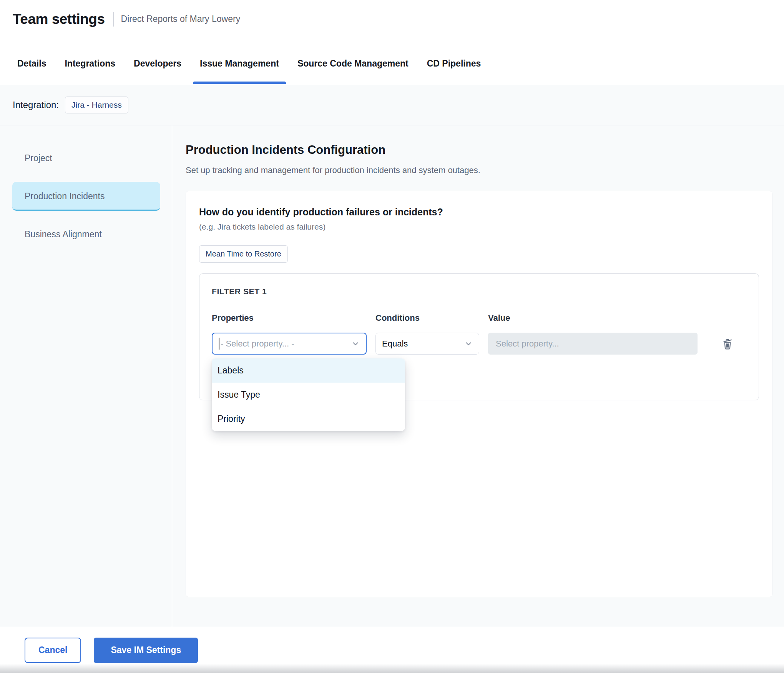  I want to click on question-hint: (e.g. Jira tickets labeled as failures), so click(479, 227).